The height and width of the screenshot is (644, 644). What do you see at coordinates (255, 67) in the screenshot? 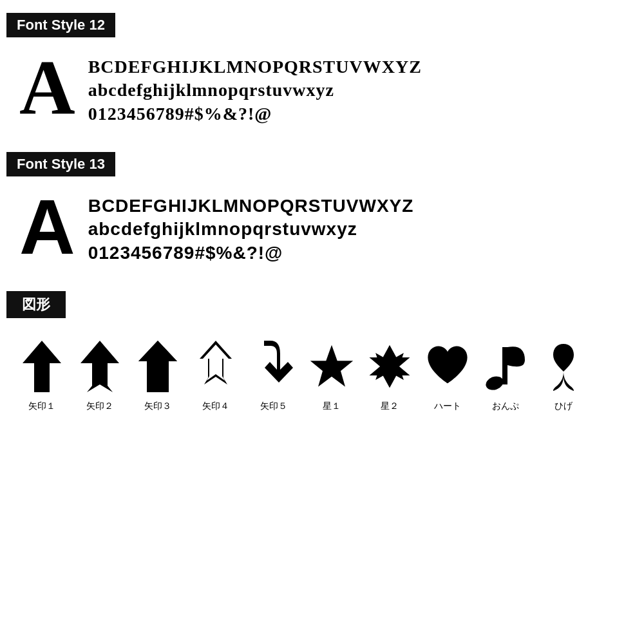
I see `font-12-line-1: BCDEFGHIJKLMNOPQRSTUVWXYZ` at bounding box center [255, 67].